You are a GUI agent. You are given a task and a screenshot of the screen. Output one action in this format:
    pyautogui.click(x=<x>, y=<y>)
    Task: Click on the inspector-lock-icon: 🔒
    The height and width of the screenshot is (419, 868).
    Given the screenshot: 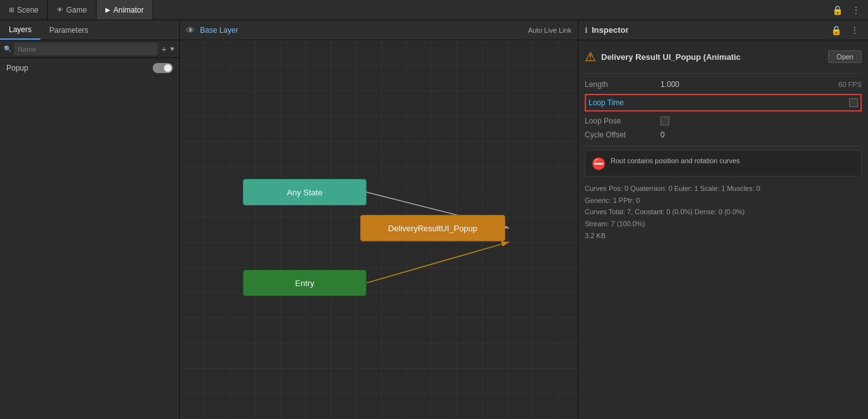 What is the action you would take?
    pyautogui.click(x=836, y=30)
    